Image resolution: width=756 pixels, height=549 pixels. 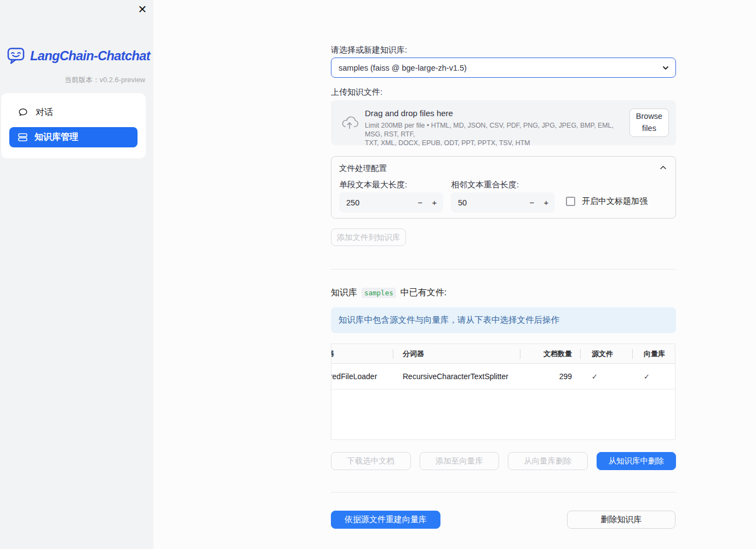 What do you see at coordinates (456, 376) in the screenshot?
I see `cell-splitter: RecursiveCharacterTextSplitter` at bounding box center [456, 376].